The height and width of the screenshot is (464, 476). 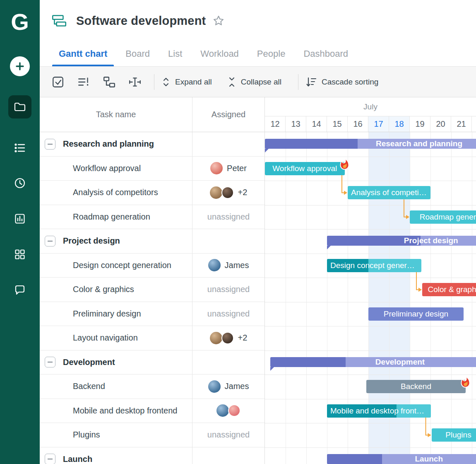 What do you see at coordinates (20, 254) in the screenshot?
I see `sidebar-item-workspace` at bounding box center [20, 254].